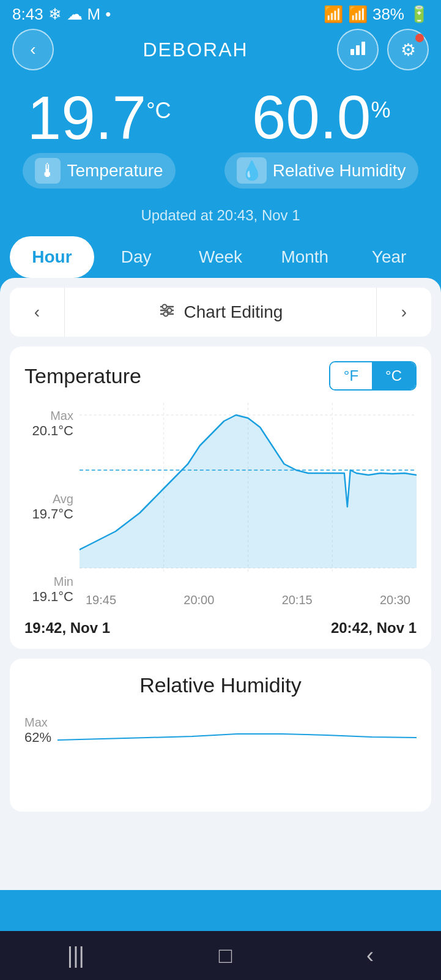 This screenshot has height=980, width=441. What do you see at coordinates (248, 495) in the screenshot?
I see `chart-svg` at bounding box center [248, 495].